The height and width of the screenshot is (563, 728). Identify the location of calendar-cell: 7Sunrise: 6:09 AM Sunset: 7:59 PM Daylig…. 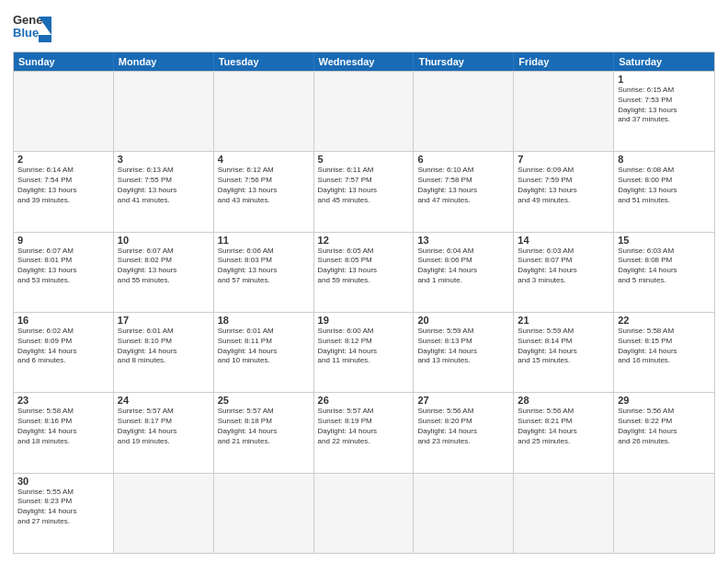
(564, 191).